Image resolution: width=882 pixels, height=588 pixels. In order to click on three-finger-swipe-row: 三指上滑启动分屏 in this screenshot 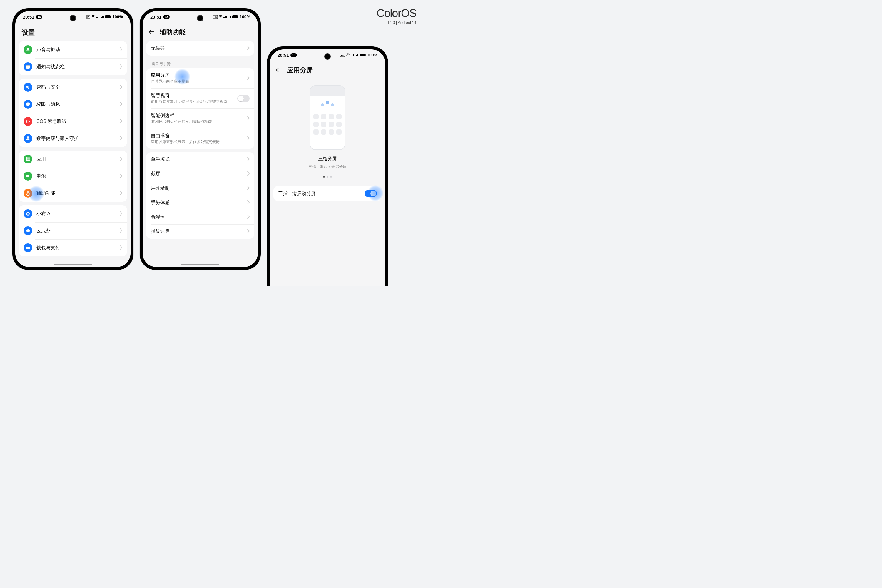, I will do `click(328, 194)`.